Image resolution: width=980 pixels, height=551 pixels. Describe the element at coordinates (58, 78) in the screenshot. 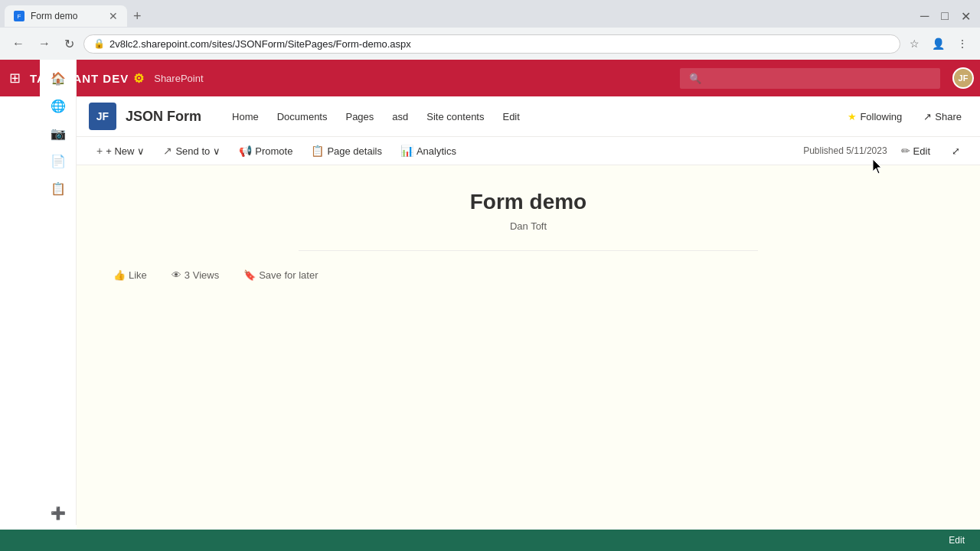

I see `home-nav-icon: 🏠` at that location.